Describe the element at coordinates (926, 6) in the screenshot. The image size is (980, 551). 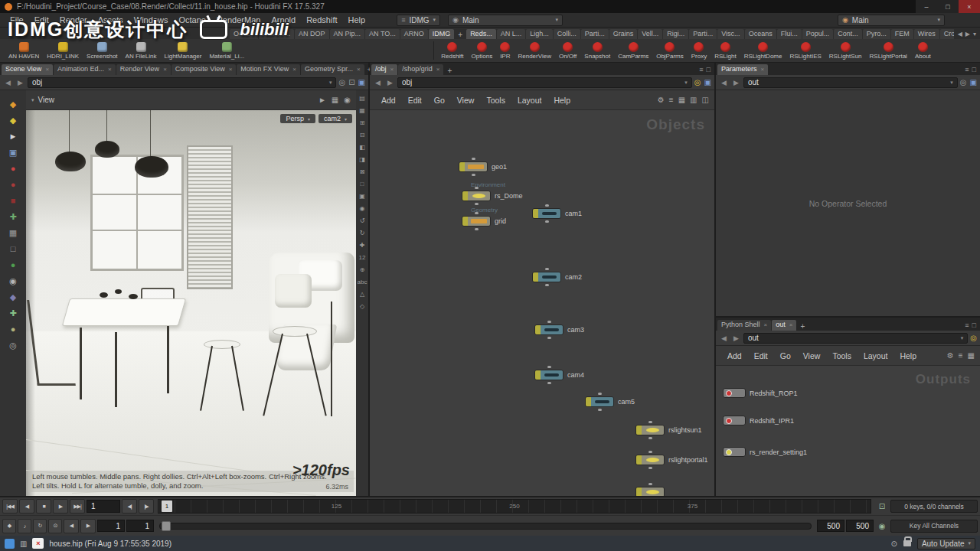
I see `minimize-button: –` at that location.